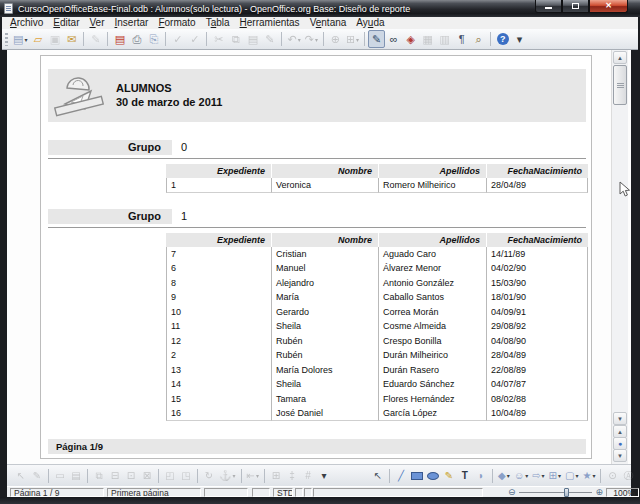  Describe the element at coordinates (26, 40) in the screenshot. I see `new-document-dropdown: ▾` at that location.